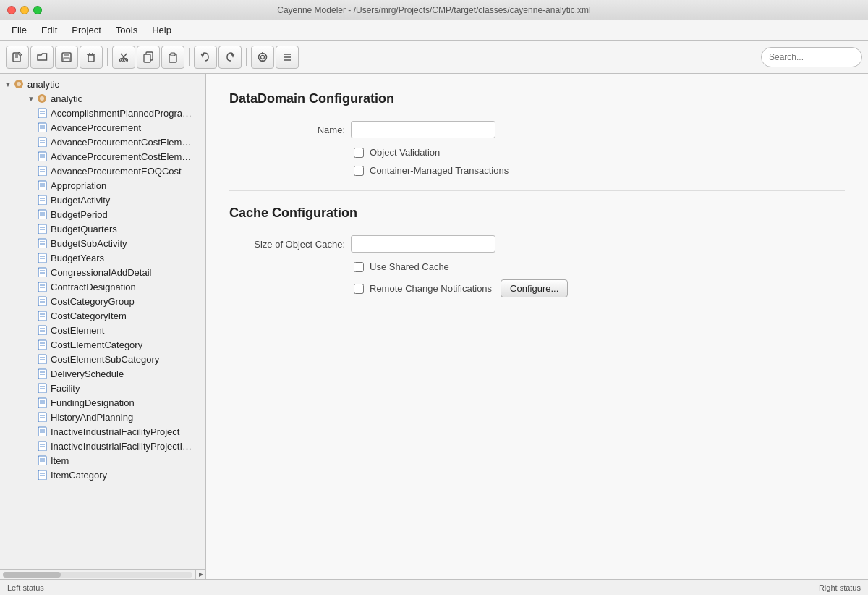  I want to click on list-item: Appropriation, so click(103, 185).